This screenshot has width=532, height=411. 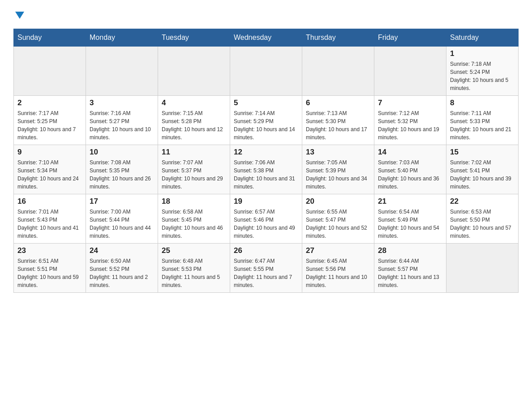 What do you see at coordinates (266, 152) in the screenshot?
I see `day-number: 12` at bounding box center [266, 152].